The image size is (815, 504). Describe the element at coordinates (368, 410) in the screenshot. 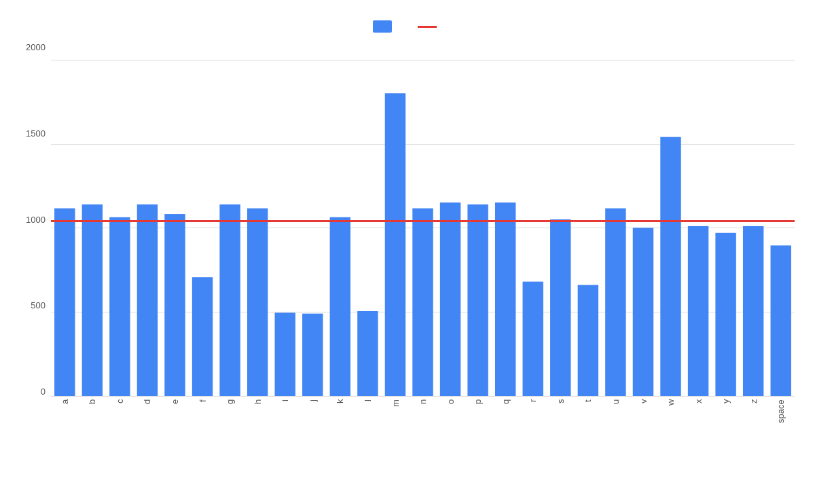

I see `x-label-container: l` at that location.